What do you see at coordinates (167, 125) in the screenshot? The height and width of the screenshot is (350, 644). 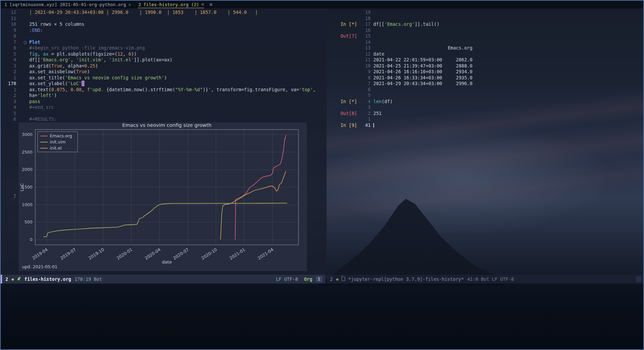 I see `svg-text:Emacs vs neovim config size gr: Emacs vs neovim config size growth` at bounding box center [167, 125].